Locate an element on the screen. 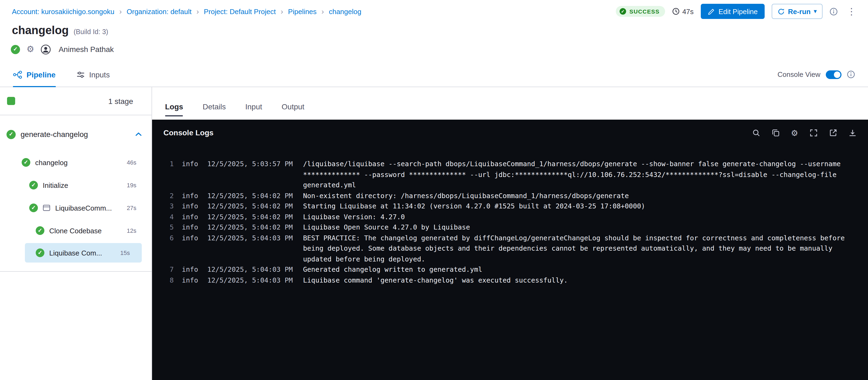  open-raw-logs-button is located at coordinates (833, 133).